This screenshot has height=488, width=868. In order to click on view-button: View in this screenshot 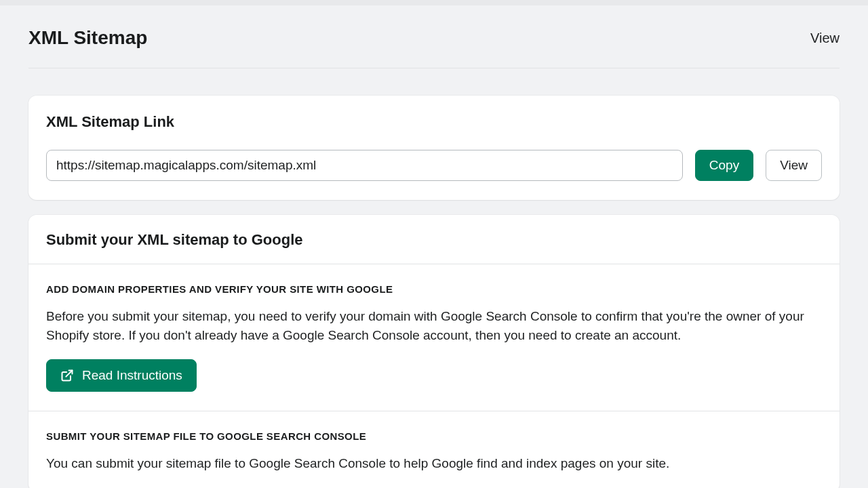, I will do `click(793, 165)`.